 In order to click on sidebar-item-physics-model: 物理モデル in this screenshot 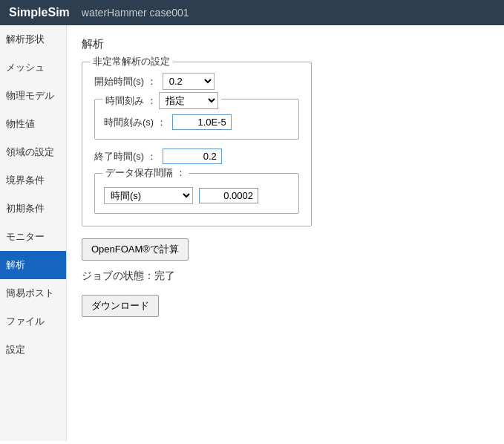, I will do `click(33, 96)`.